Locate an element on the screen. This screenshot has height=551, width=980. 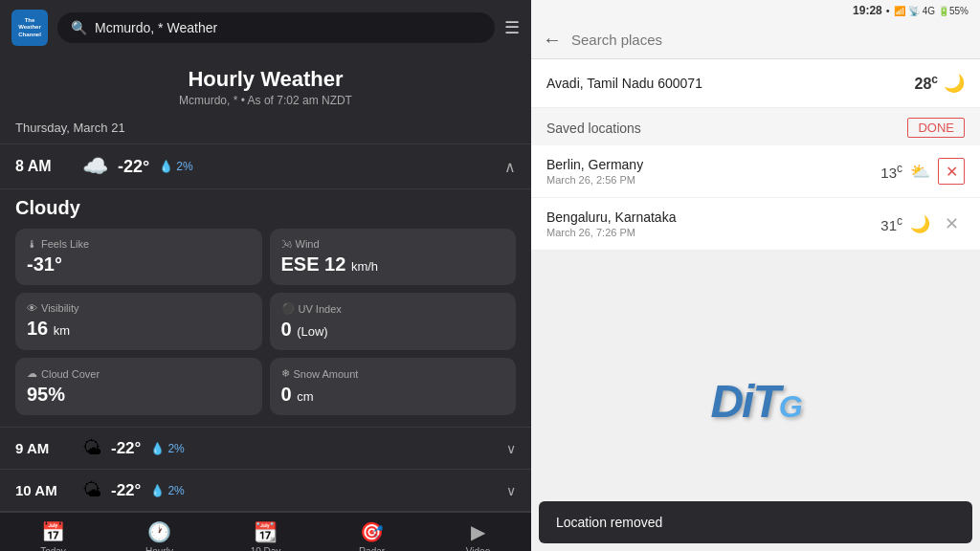
snackbar: Location removed is located at coordinates (756, 522).